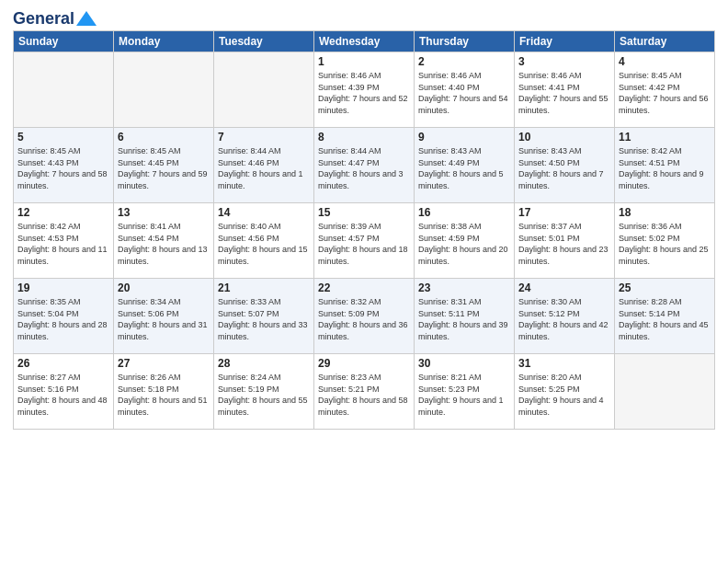  I want to click on day-info: Sunrise: 8:46 AM Sunset: 4:39 PM Dayligh…, so click(364, 93).